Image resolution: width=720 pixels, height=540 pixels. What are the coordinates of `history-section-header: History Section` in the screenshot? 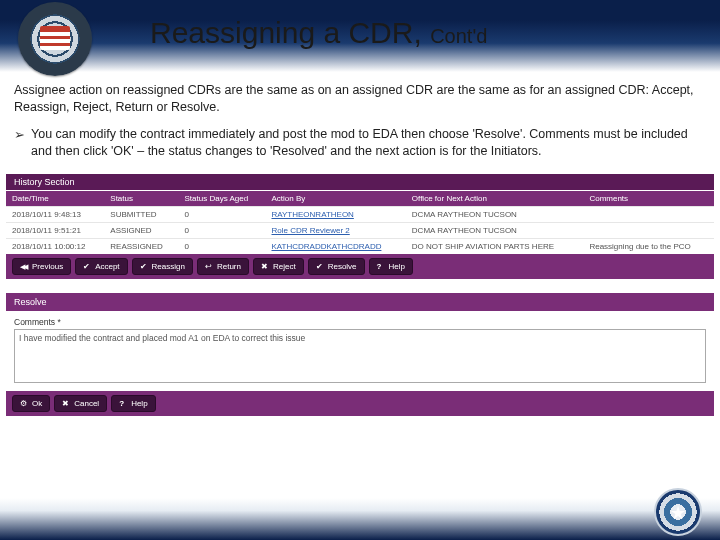 It's located at (360, 182).